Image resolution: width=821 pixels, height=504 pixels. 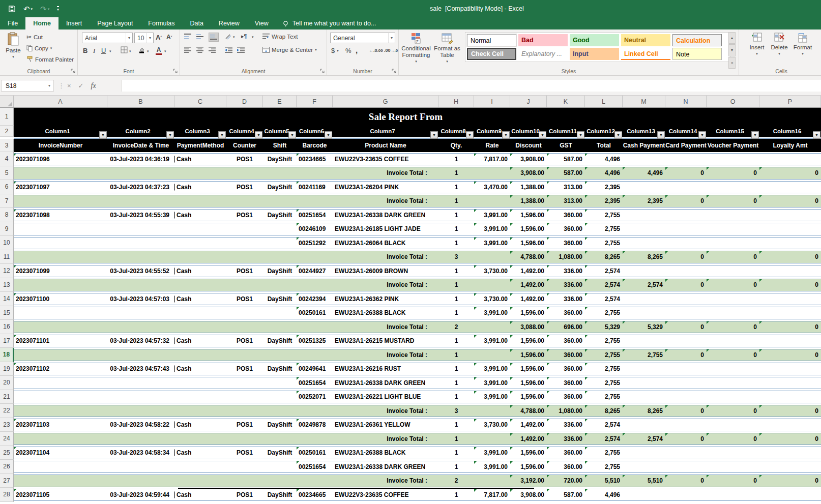 What do you see at coordinates (566, 411) in the screenshot?
I see `cell-K22: 1,080.00` at bounding box center [566, 411].